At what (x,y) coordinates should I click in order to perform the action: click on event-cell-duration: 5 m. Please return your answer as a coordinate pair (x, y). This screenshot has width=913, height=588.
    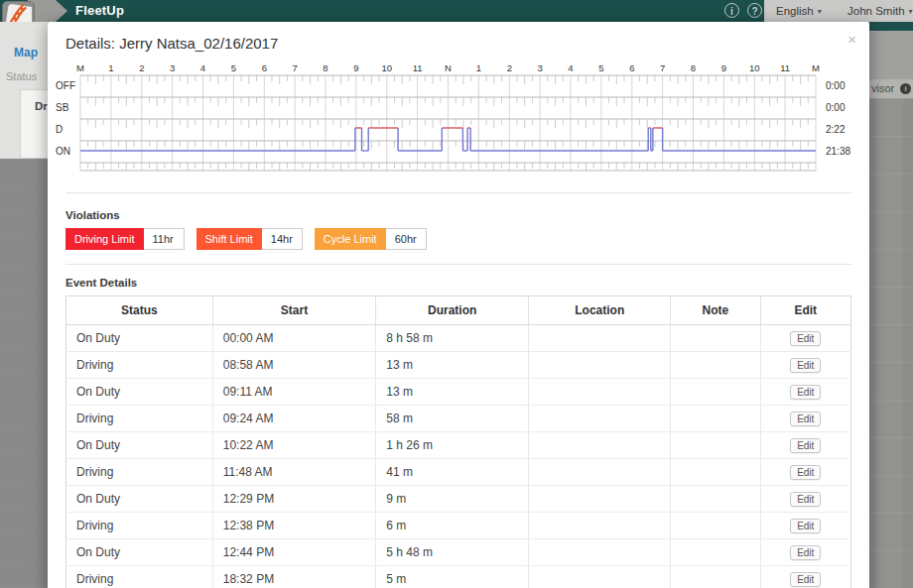
    Looking at the image, I should click on (453, 577).